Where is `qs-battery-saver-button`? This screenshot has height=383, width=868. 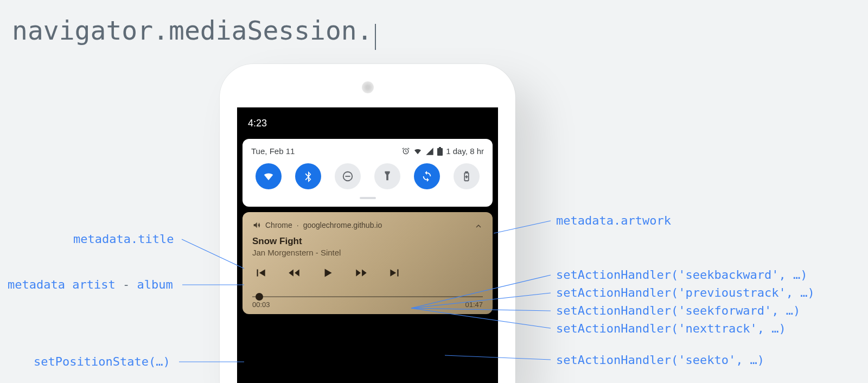
qs-battery-saver-button is located at coordinates (467, 176).